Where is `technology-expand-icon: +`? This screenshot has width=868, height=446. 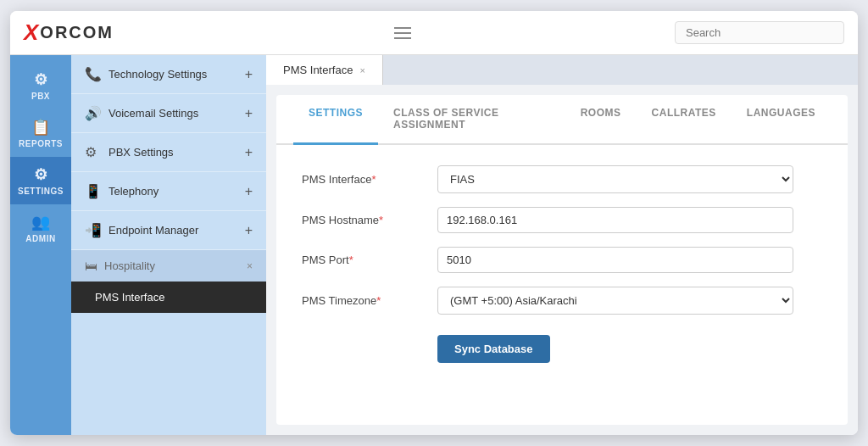
technology-expand-icon: + is located at coordinates (249, 75).